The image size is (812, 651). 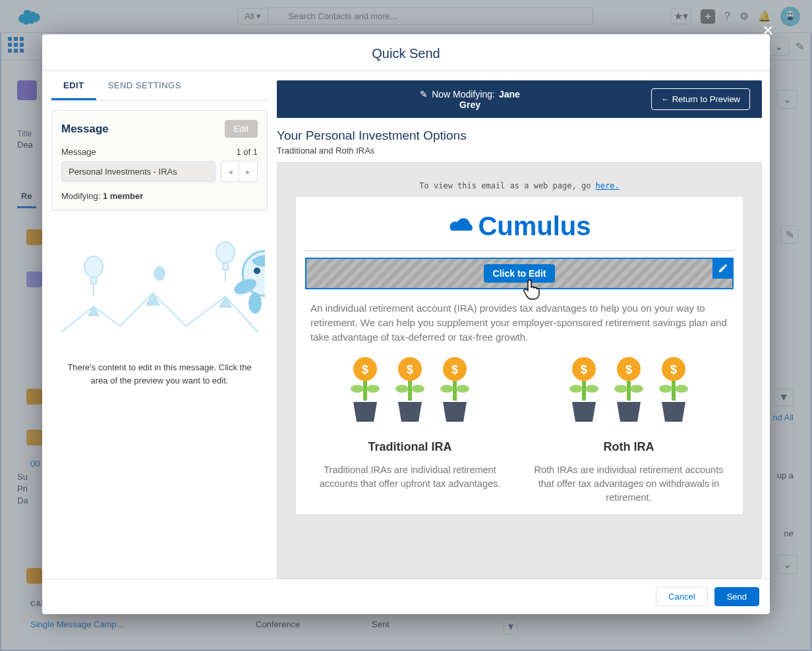 What do you see at coordinates (410, 430) in the screenshot?
I see `traditional-ira-col: $ $ $ Traditional IRA Traditional IRAs a…` at bounding box center [410, 430].